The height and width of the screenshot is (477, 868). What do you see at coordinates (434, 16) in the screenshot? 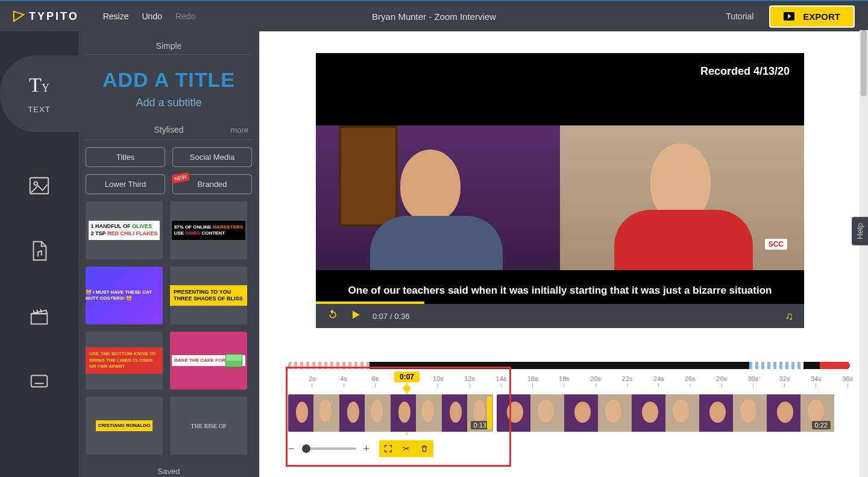
I see `top-bar: TYPITO Resize Undo Redo Bryan Munter - Z…` at bounding box center [434, 16].